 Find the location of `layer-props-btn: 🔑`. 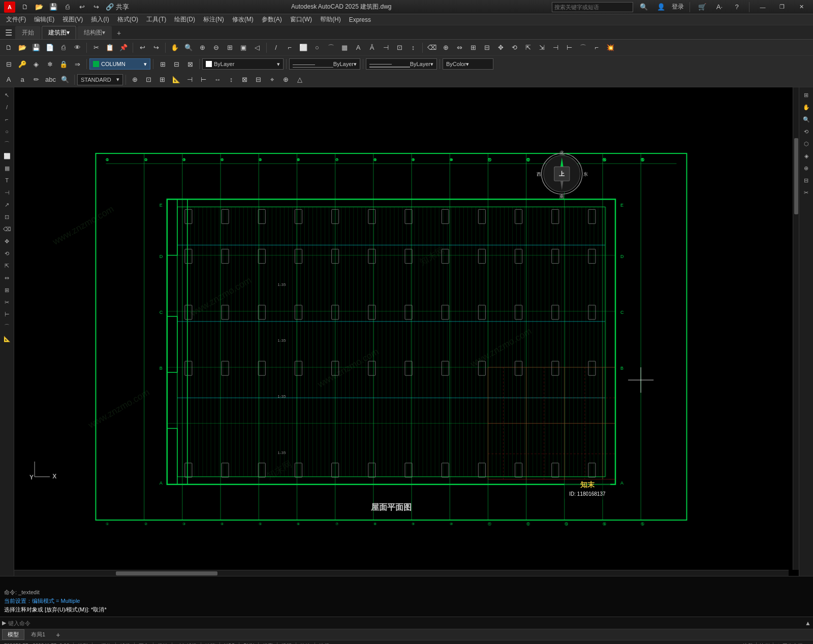

layer-props-btn: 🔑 is located at coordinates (22, 64).